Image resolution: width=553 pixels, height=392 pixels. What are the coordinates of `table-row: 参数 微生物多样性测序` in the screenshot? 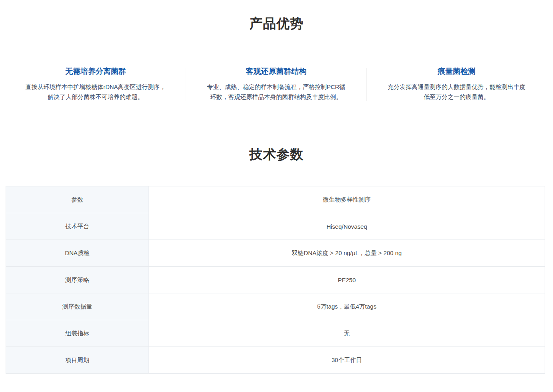 It's located at (276, 200).